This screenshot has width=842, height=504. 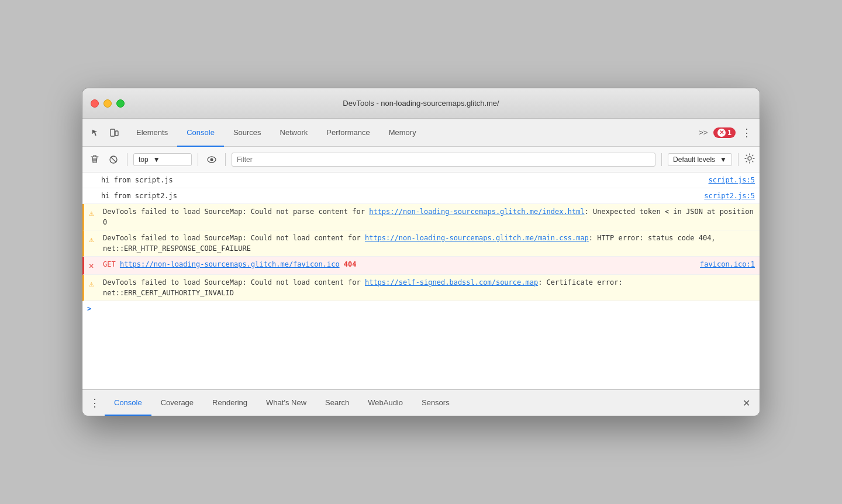 I want to click on console-row-5-text: GET https://non-loading-sourcemaps.glitc…, so click(x=399, y=264).